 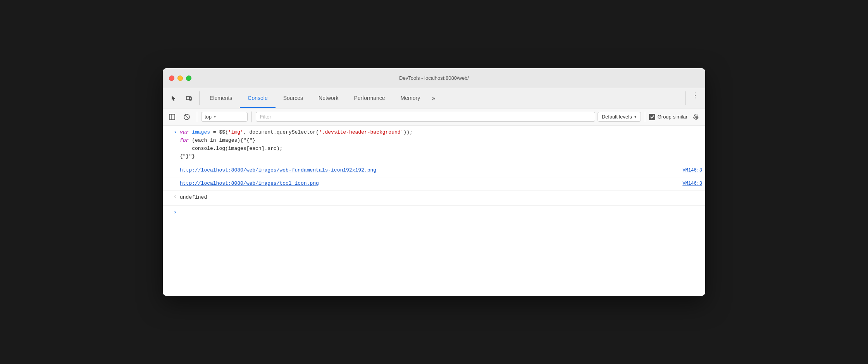 I want to click on device-toolbar-button, so click(x=189, y=98).